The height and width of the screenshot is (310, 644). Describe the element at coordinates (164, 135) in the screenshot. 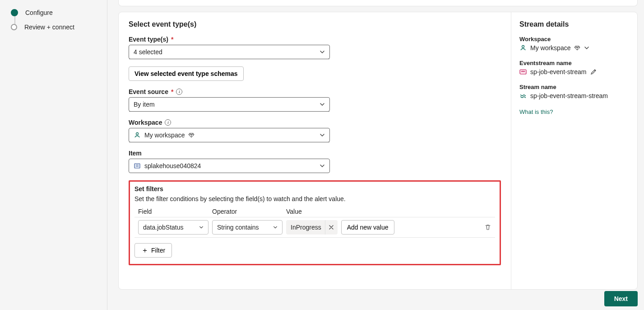

I see `select-value: My workspace` at that location.